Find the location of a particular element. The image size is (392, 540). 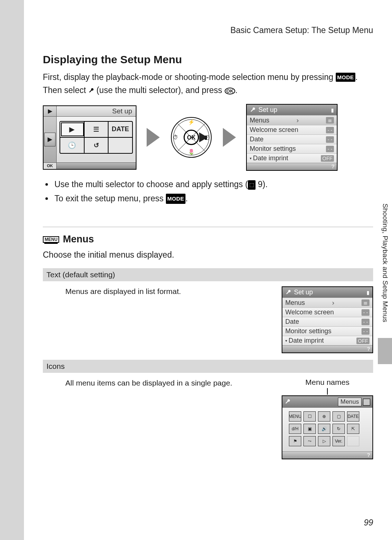

grid-cell-empty is located at coordinates (121, 145).